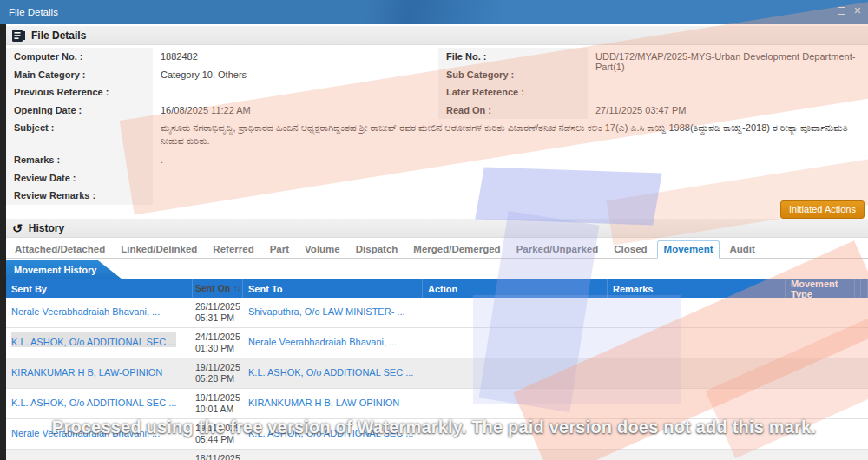 This screenshot has width=868, height=460. Describe the element at coordinates (820, 288) in the screenshot. I see `column-header-movement-type: Movement Type` at that location.